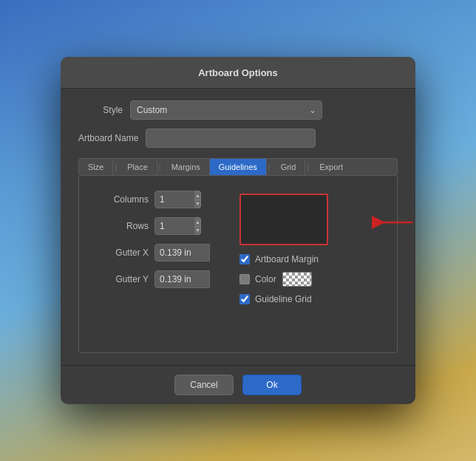  Describe the element at coordinates (309, 299) in the screenshot. I see `guideline-grid-row: Guideline Grid` at that location.